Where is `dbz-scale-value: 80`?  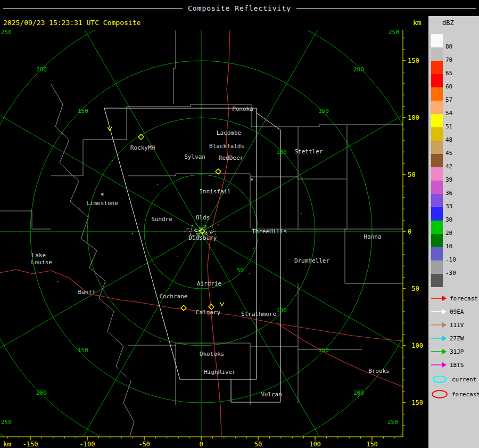
dbz-scale-value: 80 is located at coordinates (459, 47).